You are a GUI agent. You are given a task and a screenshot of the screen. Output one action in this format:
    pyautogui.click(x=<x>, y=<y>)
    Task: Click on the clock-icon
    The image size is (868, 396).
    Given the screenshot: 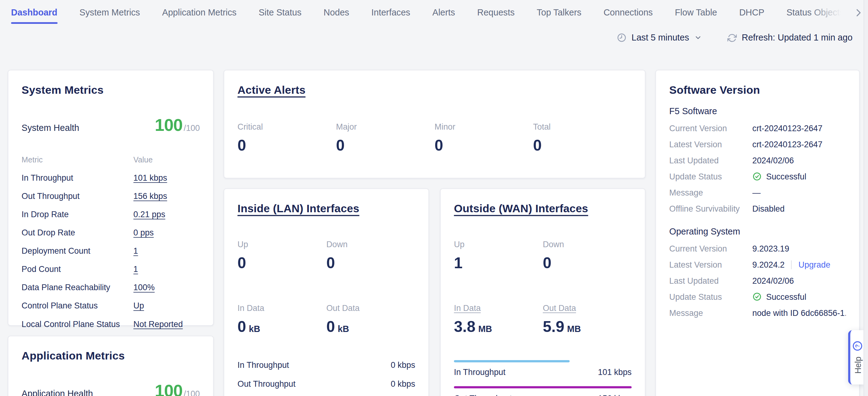 What is the action you would take?
    pyautogui.click(x=622, y=38)
    